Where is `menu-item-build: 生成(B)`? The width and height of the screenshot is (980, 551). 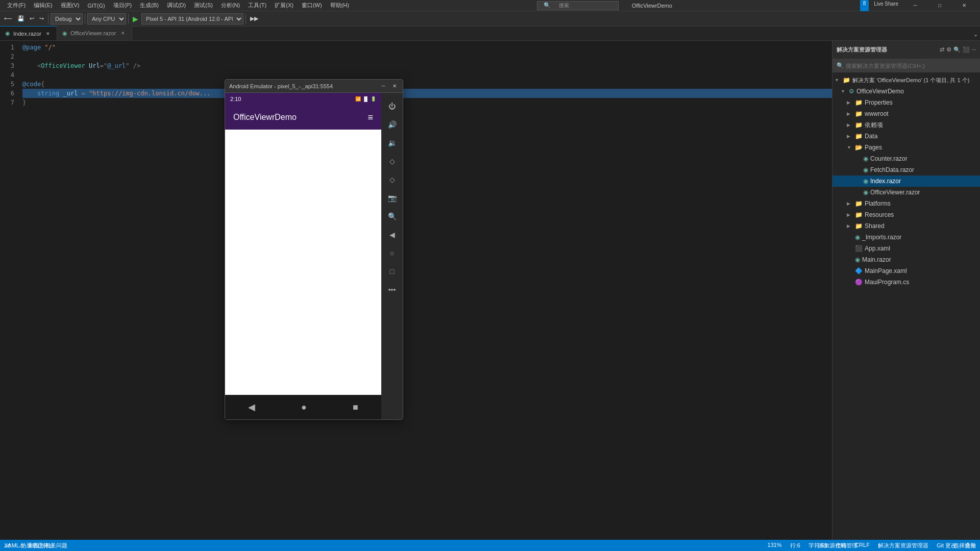 menu-item-build: 生成(B) is located at coordinates (149, 5).